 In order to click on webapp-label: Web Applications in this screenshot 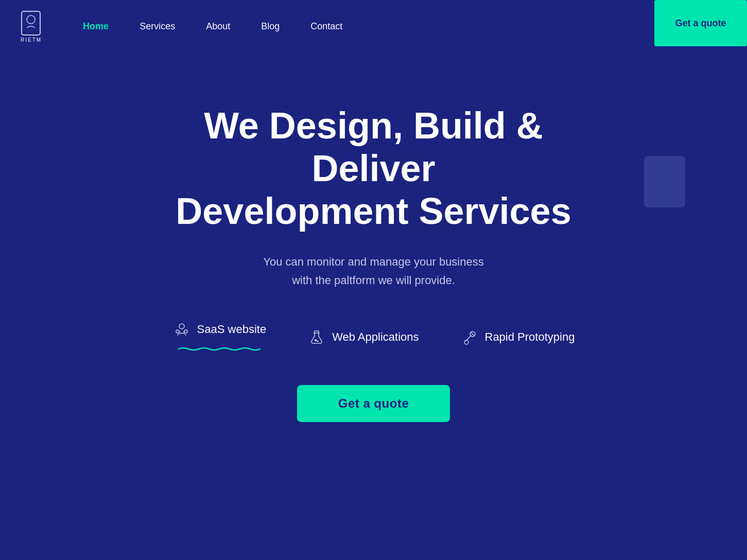, I will do `click(375, 337)`.